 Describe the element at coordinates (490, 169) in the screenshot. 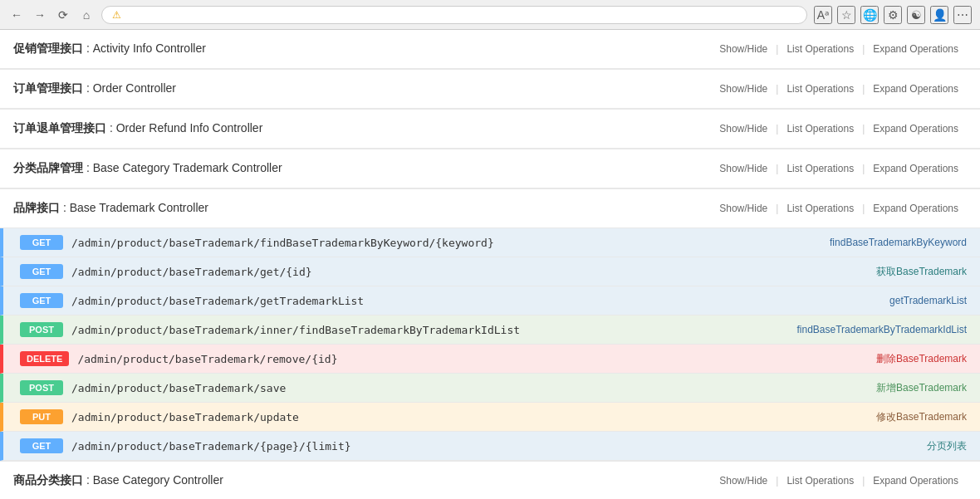

I see `api-group-category-trademark: 分类品牌管理 : Base Category Trademark Control…` at that location.